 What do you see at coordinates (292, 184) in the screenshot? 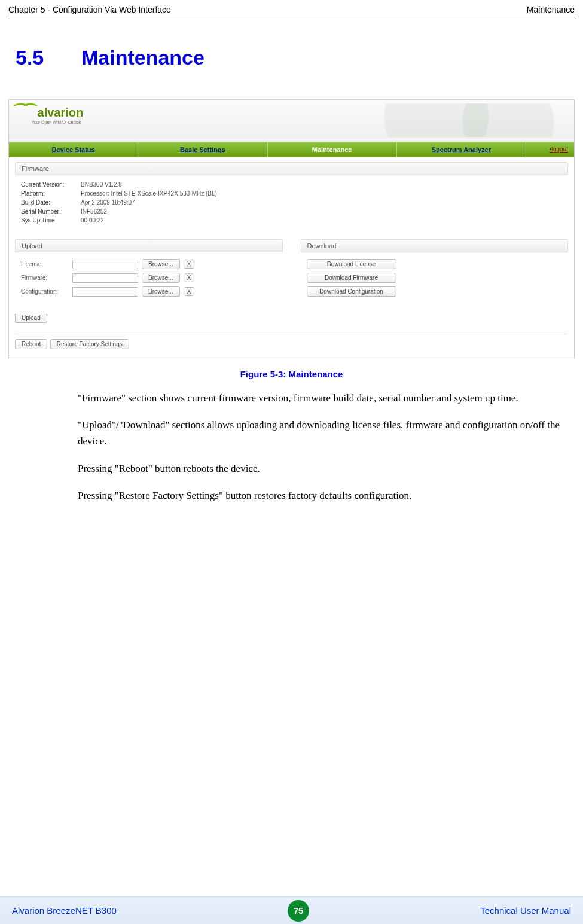
I see `firmware-row: Current Version:BNB300 V1.2.8` at bounding box center [292, 184].